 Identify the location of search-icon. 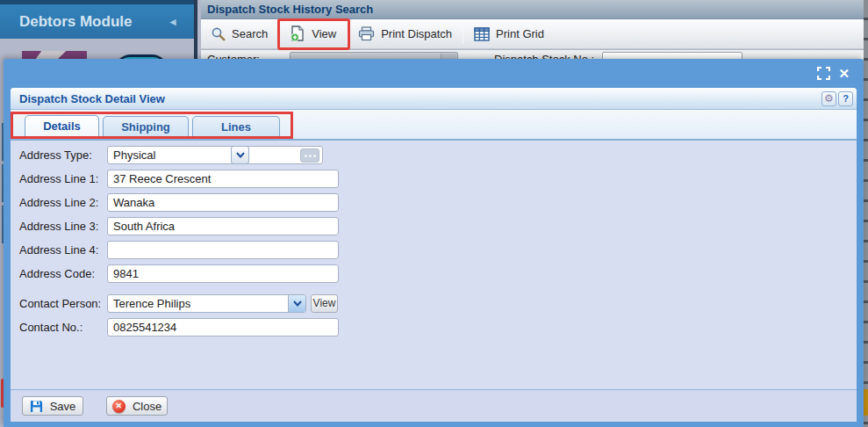
(218, 33).